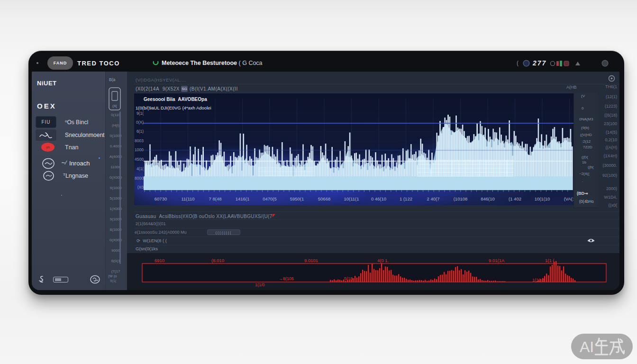 This screenshot has height=364, width=637. Describe the element at coordinates (379, 199) in the screenshot. I see `svg-text: 0 46(10` at that location.